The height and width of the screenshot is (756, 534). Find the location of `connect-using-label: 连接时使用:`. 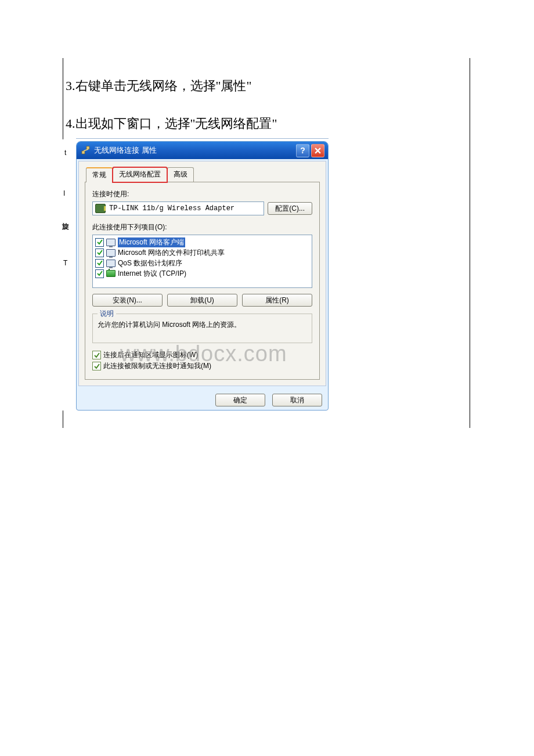

connect-using-label: 连接时使用: is located at coordinates (202, 194).